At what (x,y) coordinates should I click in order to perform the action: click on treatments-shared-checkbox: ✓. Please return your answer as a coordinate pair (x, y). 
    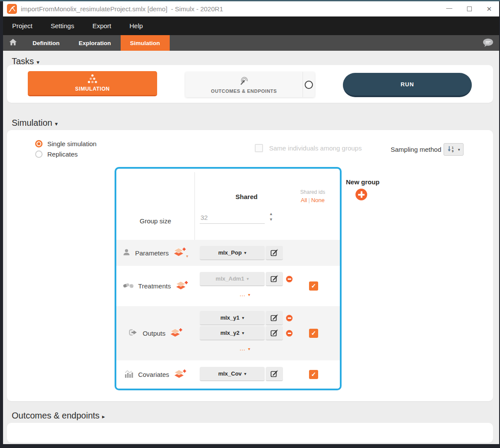
    Looking at the image, I should click on (313, 286).